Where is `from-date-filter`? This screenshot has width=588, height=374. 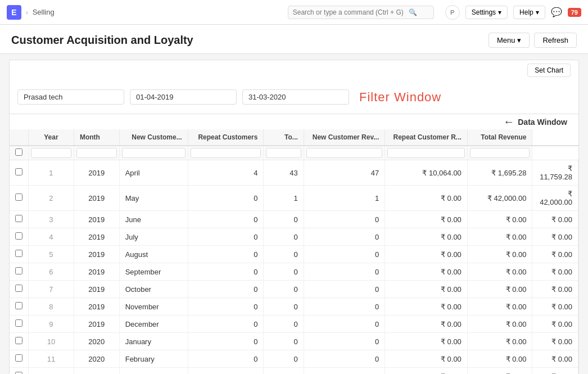
from-date-filter is located at coordinates (183, 97).